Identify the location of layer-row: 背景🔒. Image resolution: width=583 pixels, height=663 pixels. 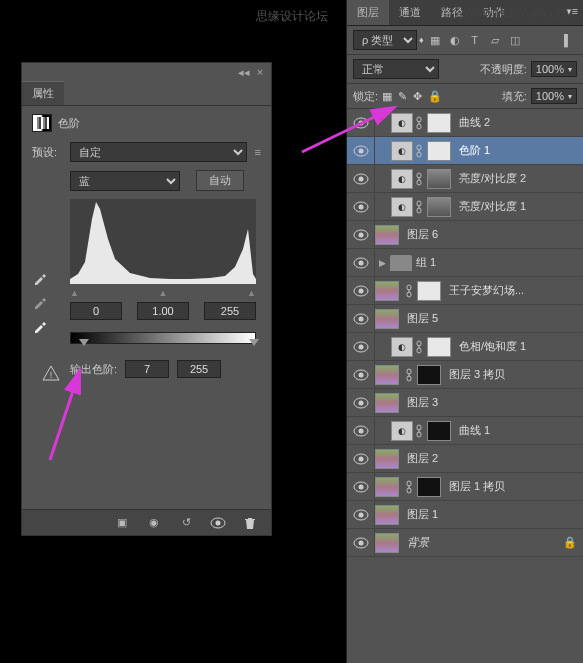
(465, 543).